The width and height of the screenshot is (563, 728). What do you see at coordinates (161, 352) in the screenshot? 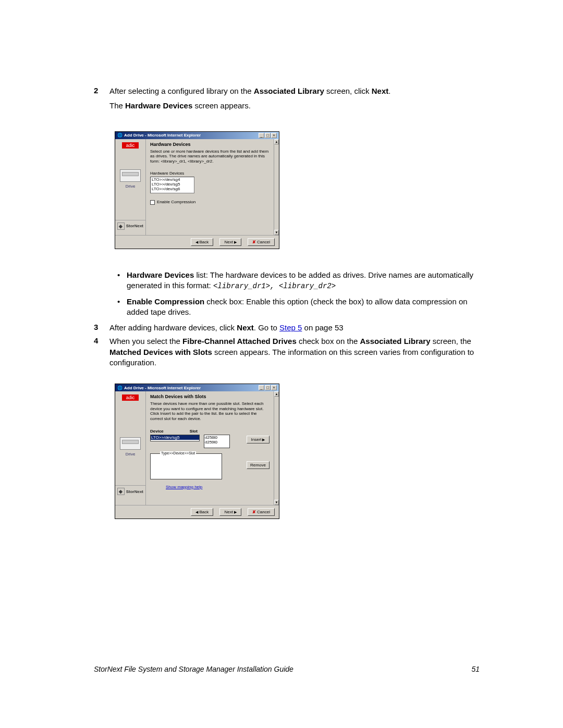
I see `matched-devices-b: Matched Devices with Slots` at bounding box center [161, 352].